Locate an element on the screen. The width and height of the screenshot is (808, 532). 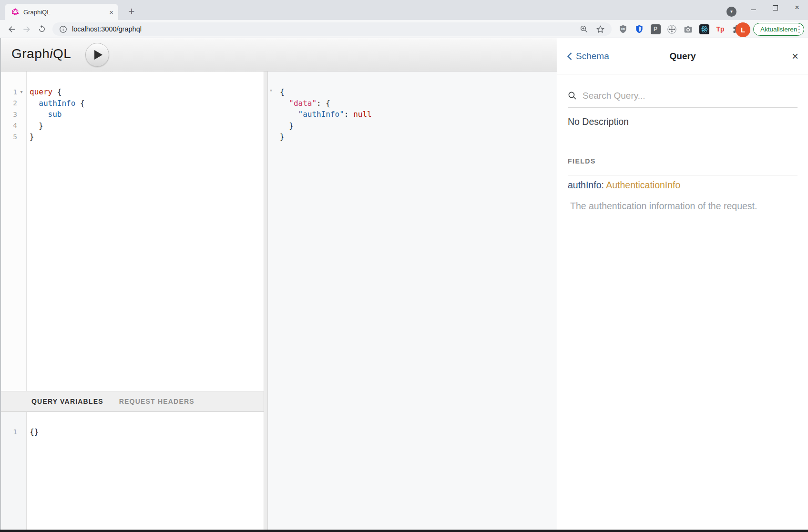
docs-title: Query is located at coordinates (683, 56).